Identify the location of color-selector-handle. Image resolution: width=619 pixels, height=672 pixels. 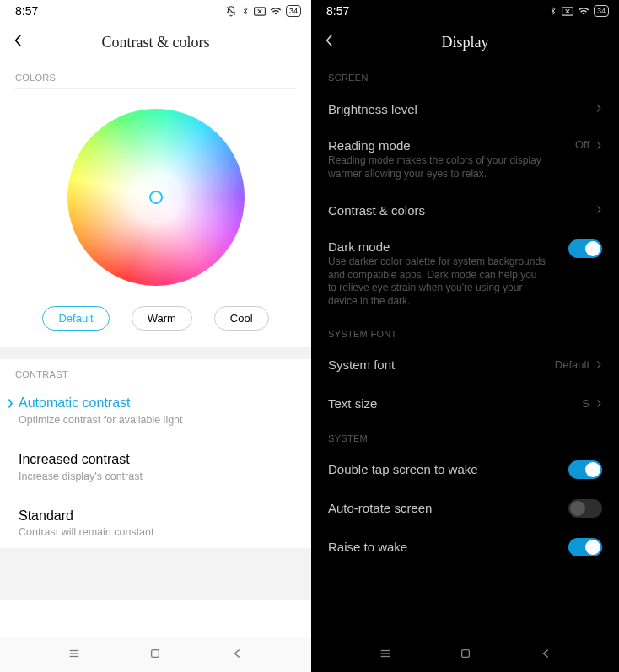
(156, 197).